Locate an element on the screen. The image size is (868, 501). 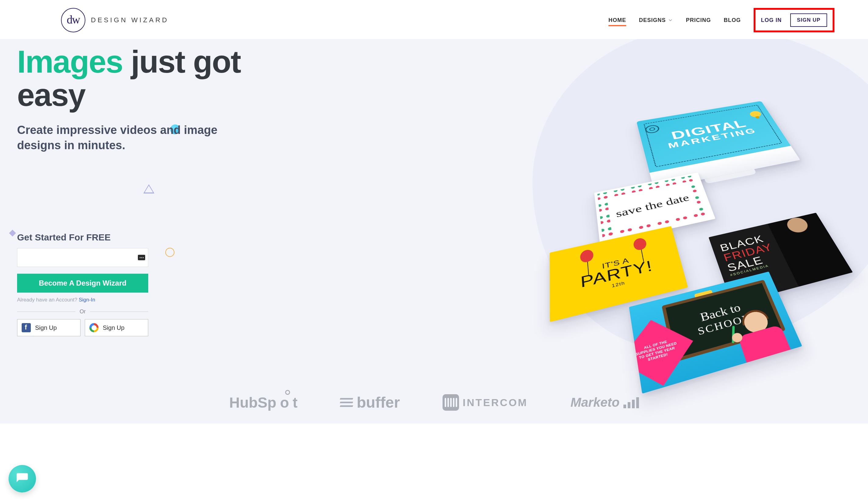
model-photo-icon is located at coordinates (810, 251).